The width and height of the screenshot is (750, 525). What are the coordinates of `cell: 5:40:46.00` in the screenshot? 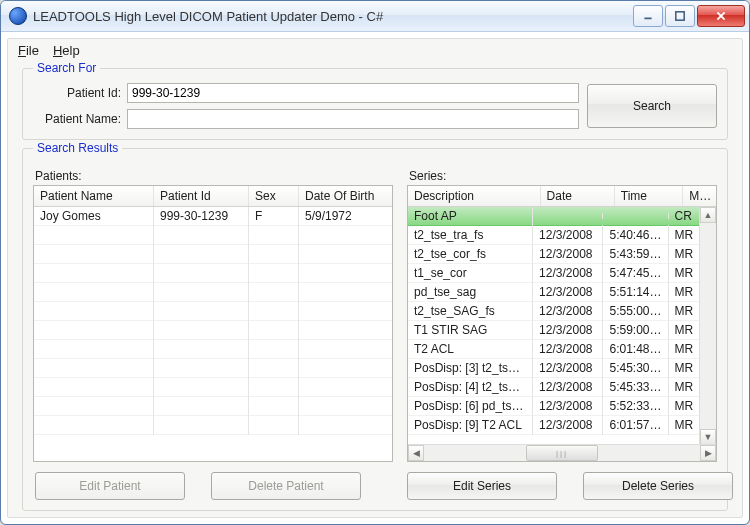 It's located at (636, 235).